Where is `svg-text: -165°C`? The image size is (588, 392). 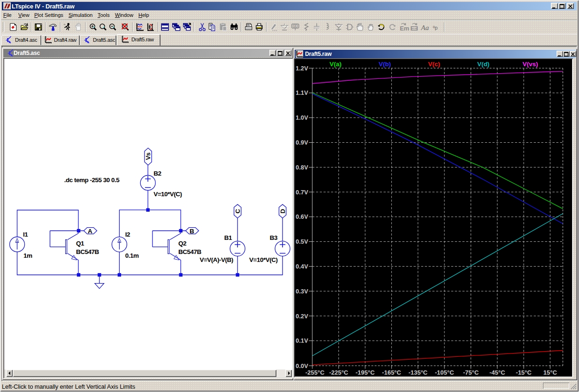 svg-text: -165°C is located at coordinates (391, 373).